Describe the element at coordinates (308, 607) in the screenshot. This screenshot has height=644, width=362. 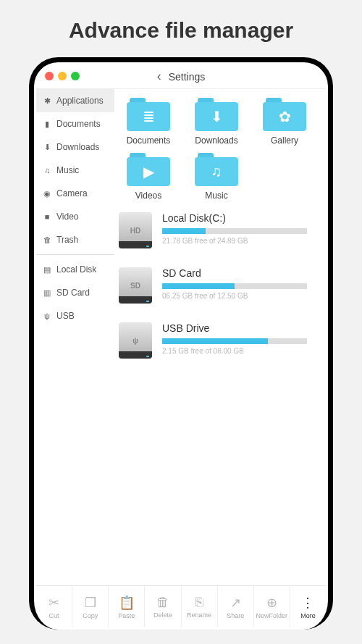
I see `toolbar-more-button: ⋮More` at that location.